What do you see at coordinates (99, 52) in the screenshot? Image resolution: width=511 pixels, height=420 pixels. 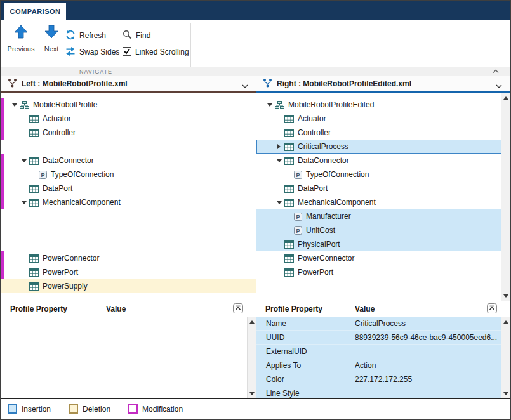 I see `swap-sides-label: Swap Sides` at bounding box center [99, 52].